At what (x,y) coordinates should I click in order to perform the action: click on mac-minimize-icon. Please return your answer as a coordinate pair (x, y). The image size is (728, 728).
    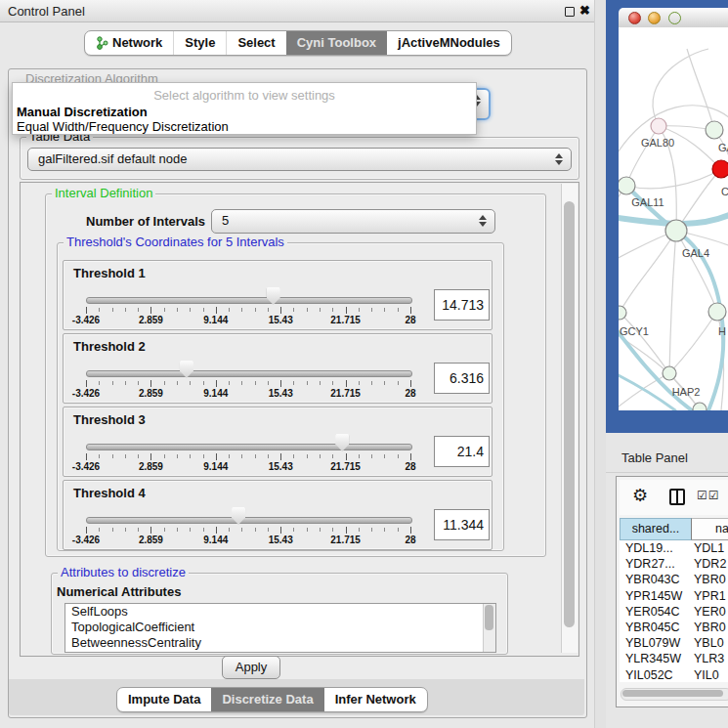
    Looking at the image, I should click on (655, 18).